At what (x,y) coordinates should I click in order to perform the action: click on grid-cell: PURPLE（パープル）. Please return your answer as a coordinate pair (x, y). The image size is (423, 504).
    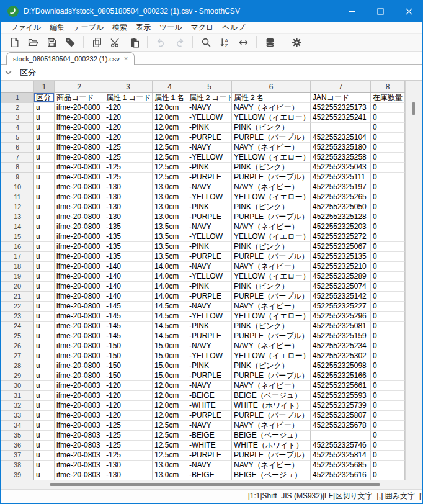
    Looking at the image, I should click on (272, 297).